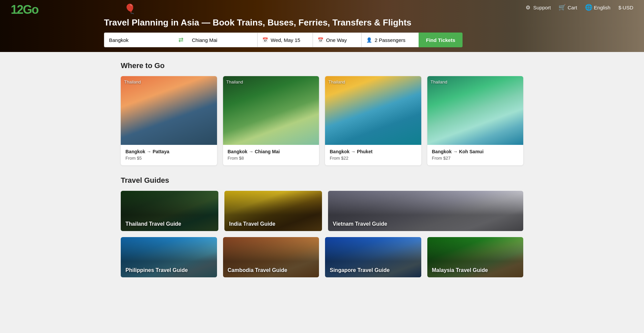 This screenshot has width=644, height=333. Describe the element at coordinates (476, 155) in the screenshot. I see `destination-info-kohsamui: Bangkok → Koh Samui From $27` at that location.